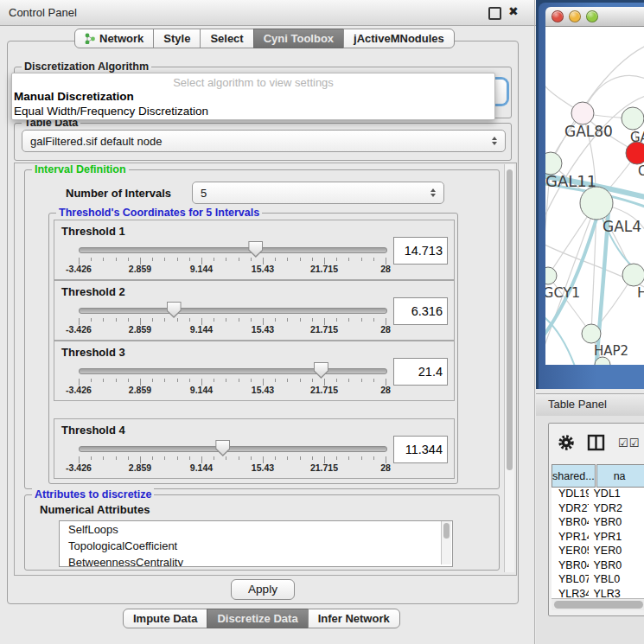 This screenshot has height=644, width=644. I want to click on network-node-ga, so click(633, 118).